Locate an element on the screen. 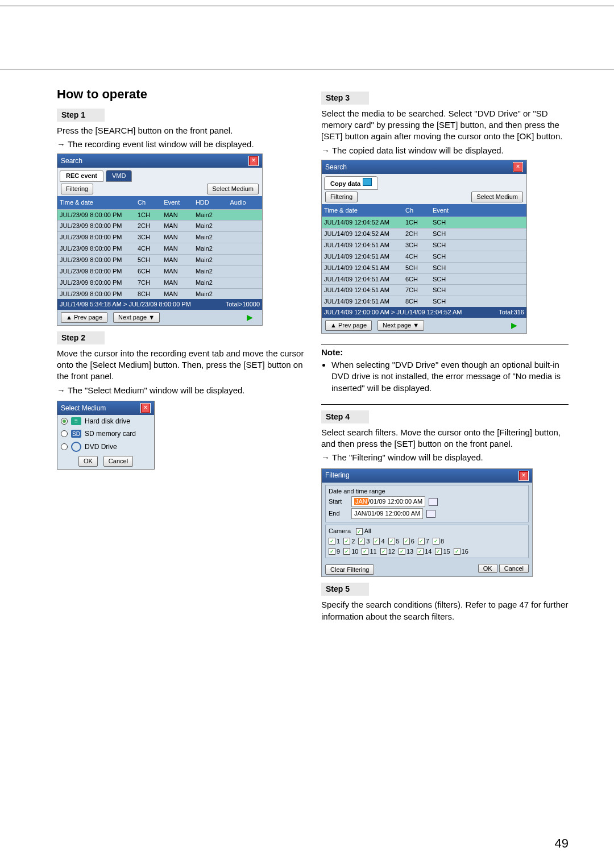 The width and height of the screenshot is (614, 868). tab-rec-event: REC event is located at coordinates (82, 176).